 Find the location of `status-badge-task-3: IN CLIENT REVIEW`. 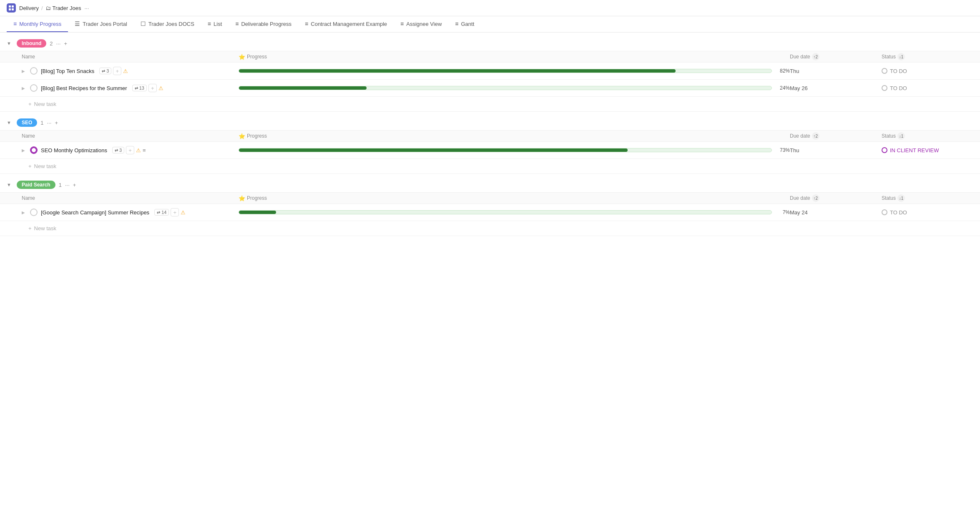

status-badge-task-3: IN CLIENT REVIEW is located at coordinates (910, 150).